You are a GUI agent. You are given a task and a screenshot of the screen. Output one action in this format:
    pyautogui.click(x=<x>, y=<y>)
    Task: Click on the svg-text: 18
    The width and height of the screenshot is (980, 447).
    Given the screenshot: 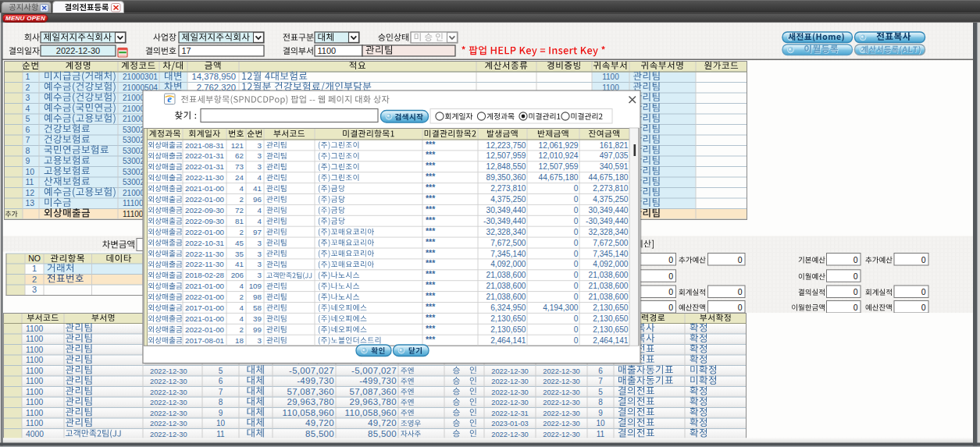 What is the action you would take?
    pyautogui.click(x=239, y=340)
    